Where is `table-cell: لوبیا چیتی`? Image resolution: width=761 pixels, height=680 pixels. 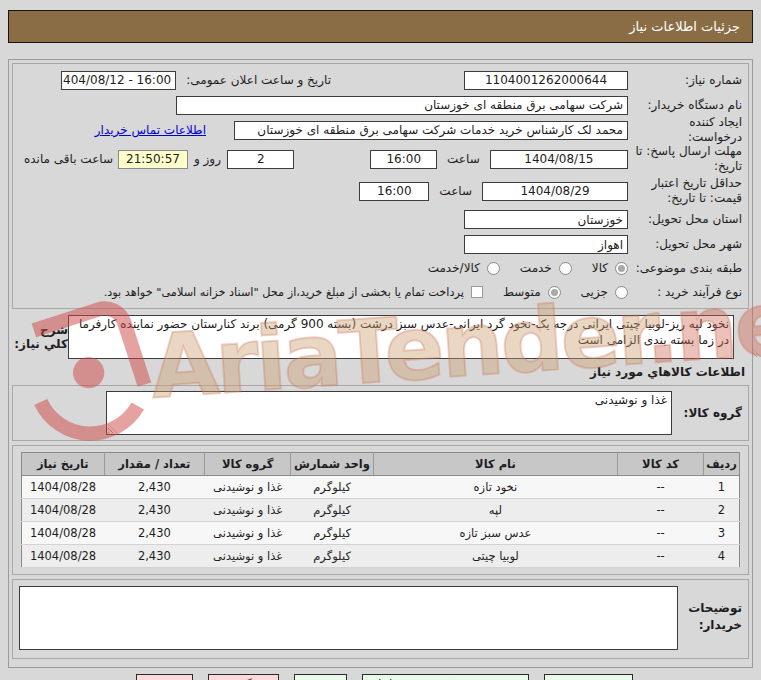 table-cell: لوبیا چیتی is located at coordinates (495, 556).